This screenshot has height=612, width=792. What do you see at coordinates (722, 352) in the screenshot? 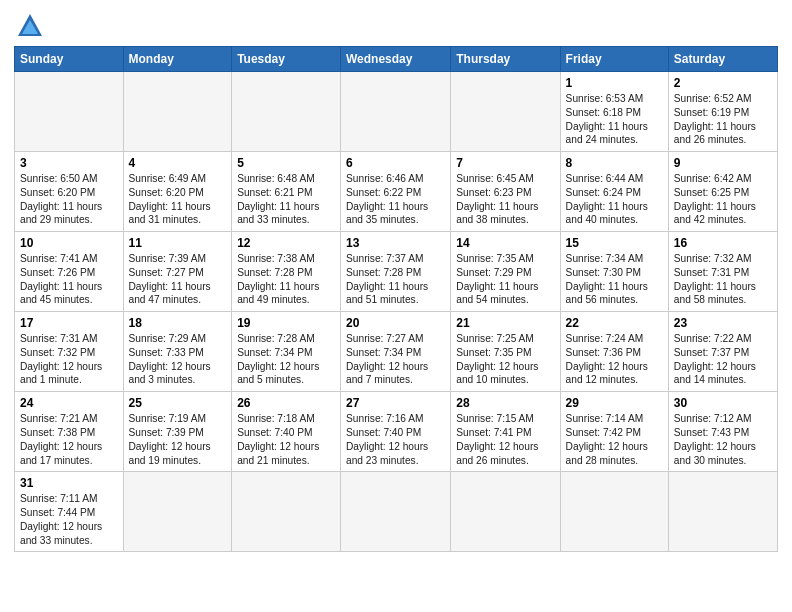
I see `calendar-cell: 23Sunrise: 7:22 AM Sunset: 7:37 PM Dayli…` at bounding box center [722, 352].